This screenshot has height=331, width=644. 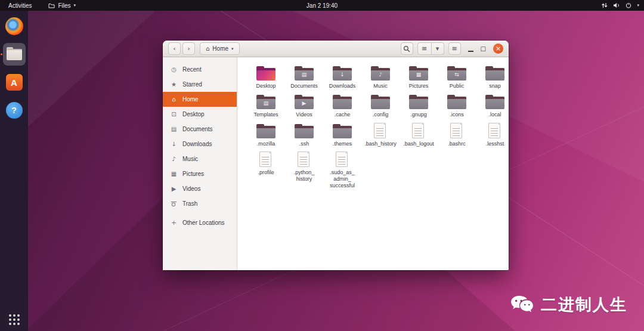 What do you see at coordinates (304, 115) in the screenshot?
I see `file-name: Videos` at bounding box center [304, 115].